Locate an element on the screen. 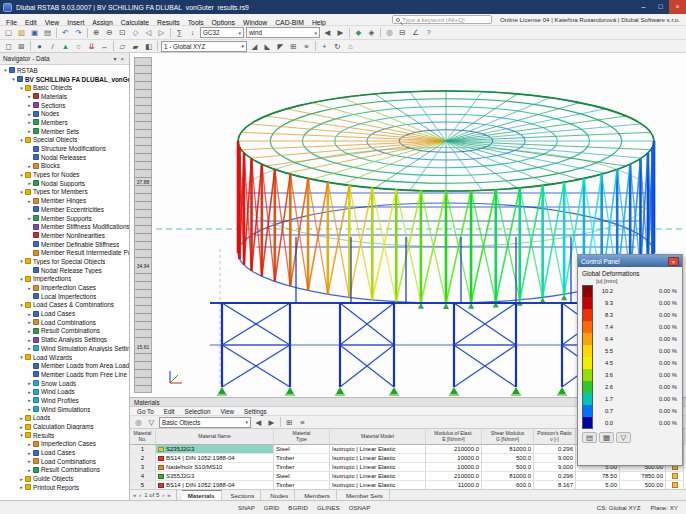 Image resolution: width=686 pixels, height=514 pixels. tree-item-imperfections: ▾Imperfections is located at coordinates (64, 280).